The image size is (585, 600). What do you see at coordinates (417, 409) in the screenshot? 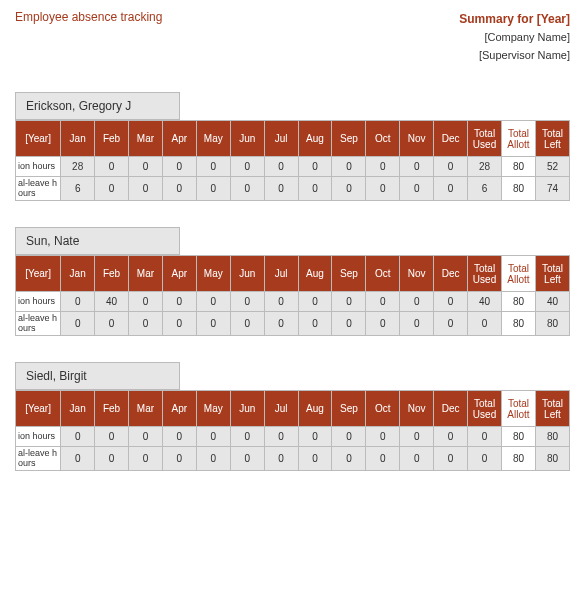
I see `col-month-header: Nov` at bounding box center [417, 409].